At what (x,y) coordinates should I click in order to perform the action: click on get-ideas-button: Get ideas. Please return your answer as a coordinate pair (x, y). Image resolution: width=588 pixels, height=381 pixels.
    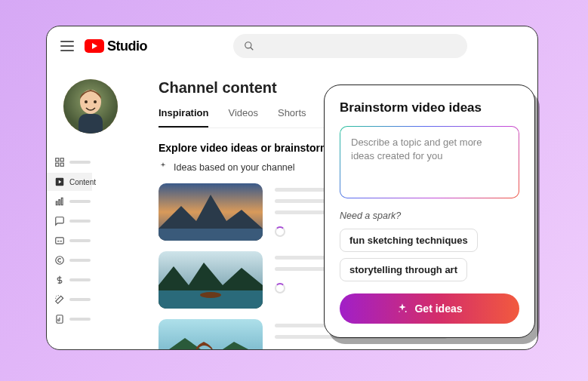
    Looking at the image, I should click on (429, 309).